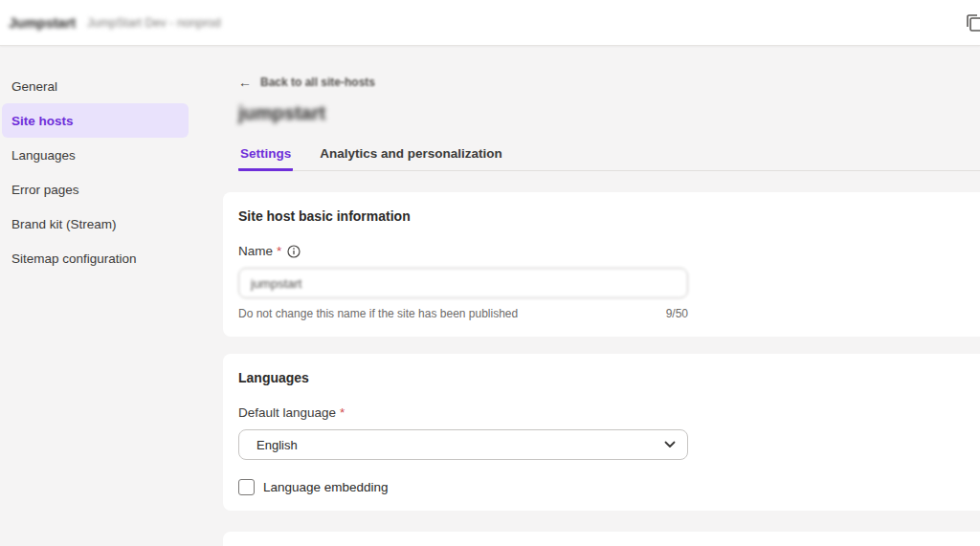 Image resolution: width=980 pixels, height=546 pixels. I want to click on app-header: Jumpstart JumpStart Dev - nonprod, so click(490, 23).